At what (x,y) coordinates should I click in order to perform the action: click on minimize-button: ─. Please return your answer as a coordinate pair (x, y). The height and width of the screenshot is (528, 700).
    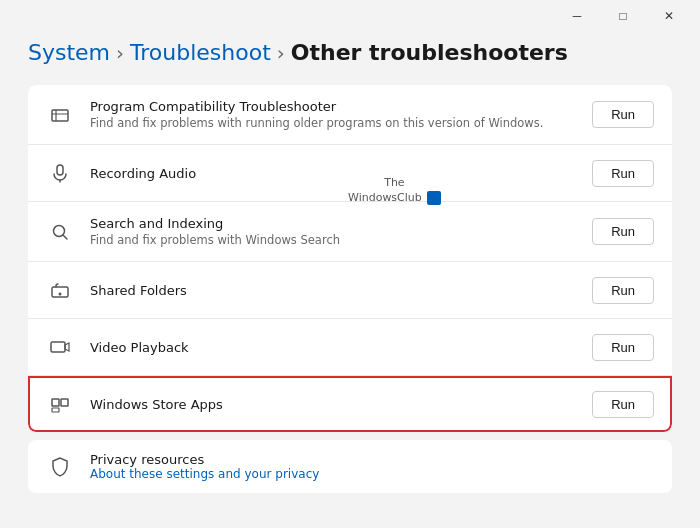
    Looking at the image, I should click on (577, 16).